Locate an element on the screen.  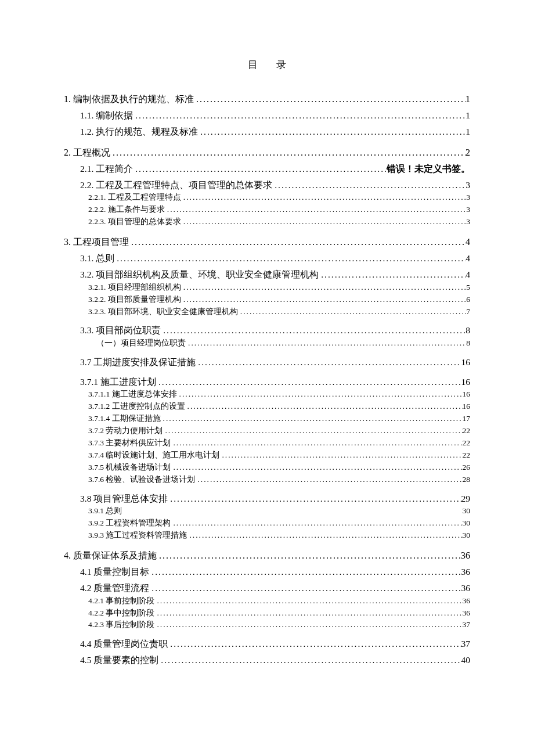
toc-entry-label: 2.2.2. 施工条件与要求 is located at coordinates (127, 210).